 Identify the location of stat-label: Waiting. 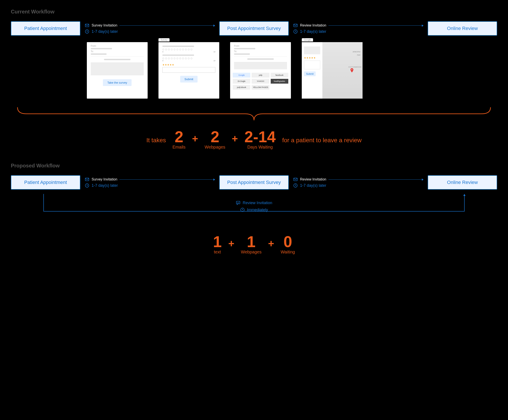
(288, 252).